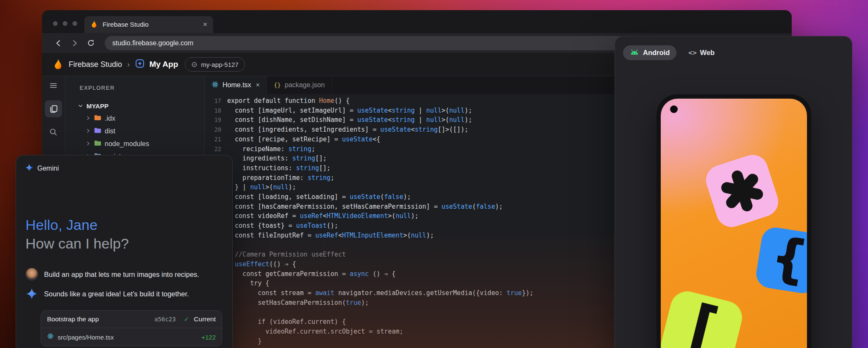  I want to click on line-number: 18, so click(216, 111).